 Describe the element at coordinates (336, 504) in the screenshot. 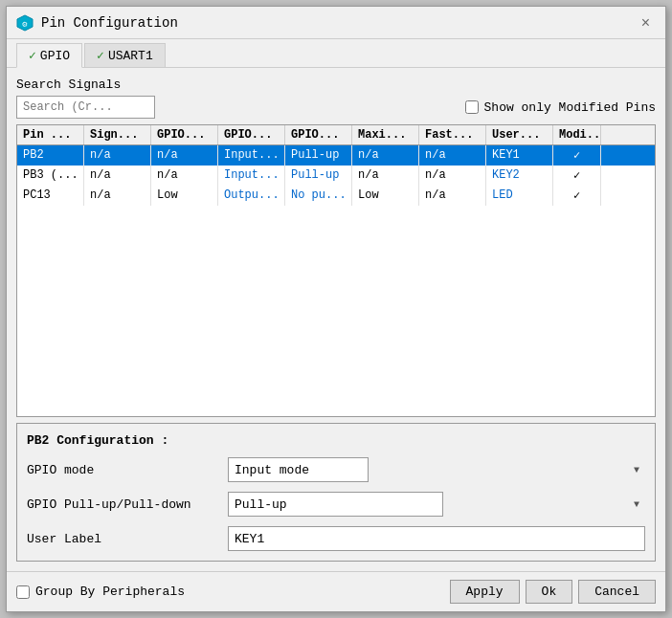

I see `gpio-pullup-row: GPIO Pull-up/Pull-down Pull-up Pull-down…` at that location.